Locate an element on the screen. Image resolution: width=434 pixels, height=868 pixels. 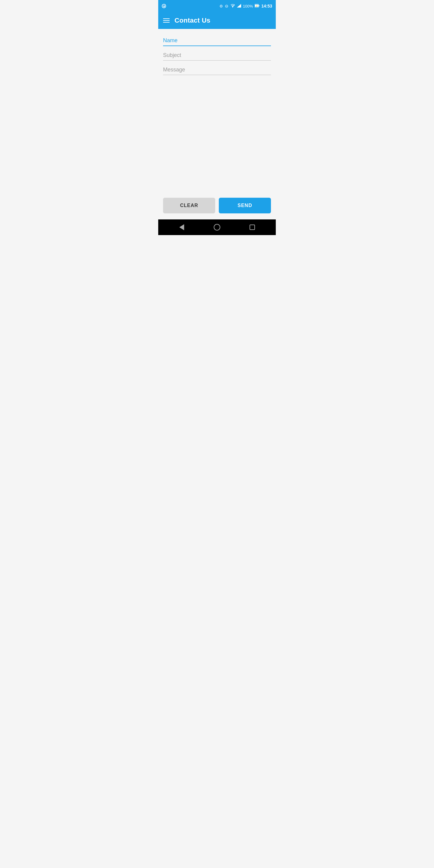
notification-indicator is located at coordinates (164, 6).